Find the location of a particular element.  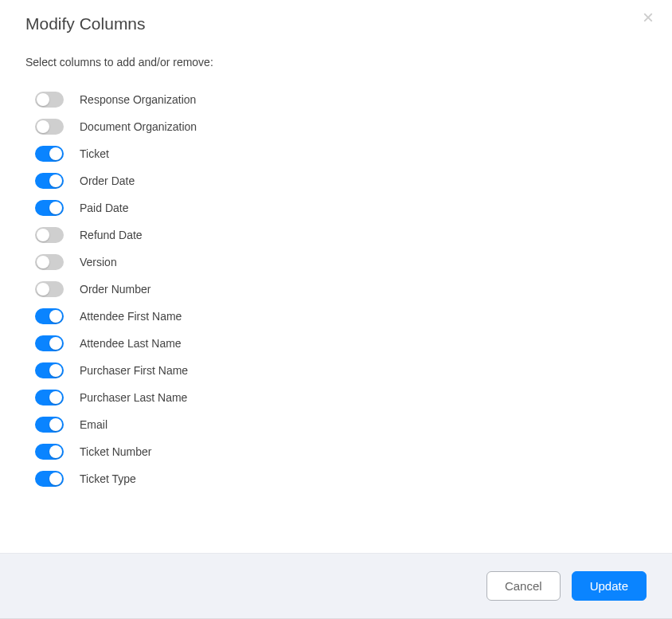

column-label: Version is located at coordinates (99, 262).